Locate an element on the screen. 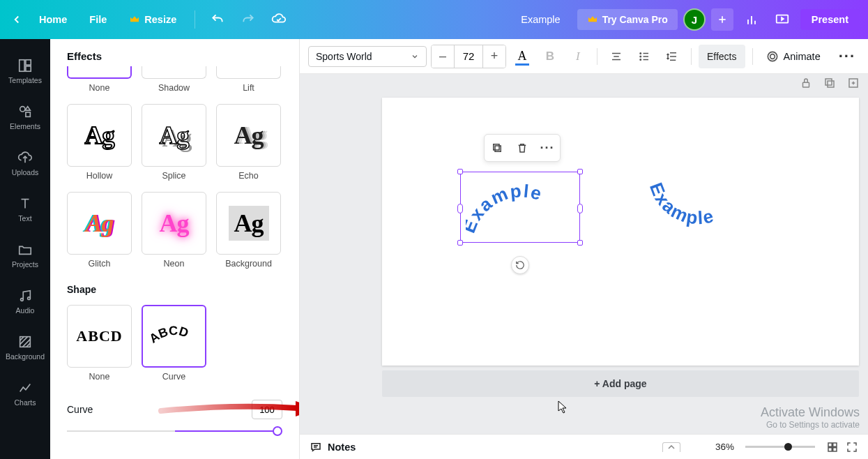  font-size-increase: + is located at coordinates (494, 57).